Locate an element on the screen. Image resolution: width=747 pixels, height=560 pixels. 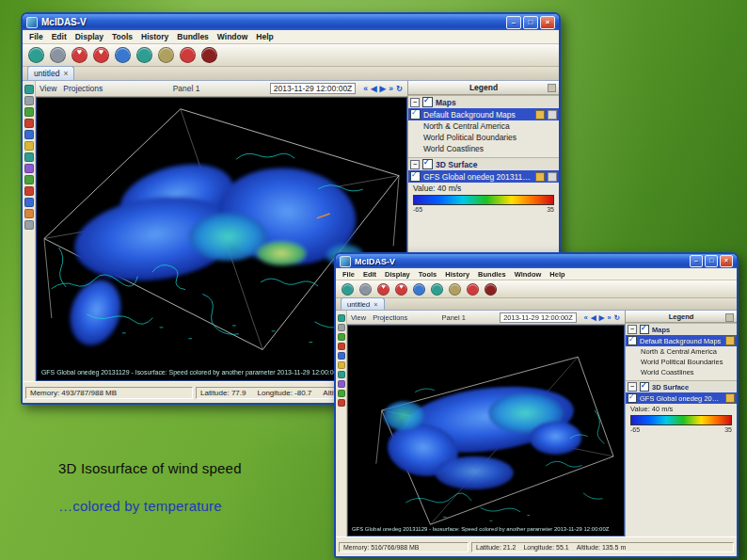
menu-tools: Tools is located at coordinates (122, 37).